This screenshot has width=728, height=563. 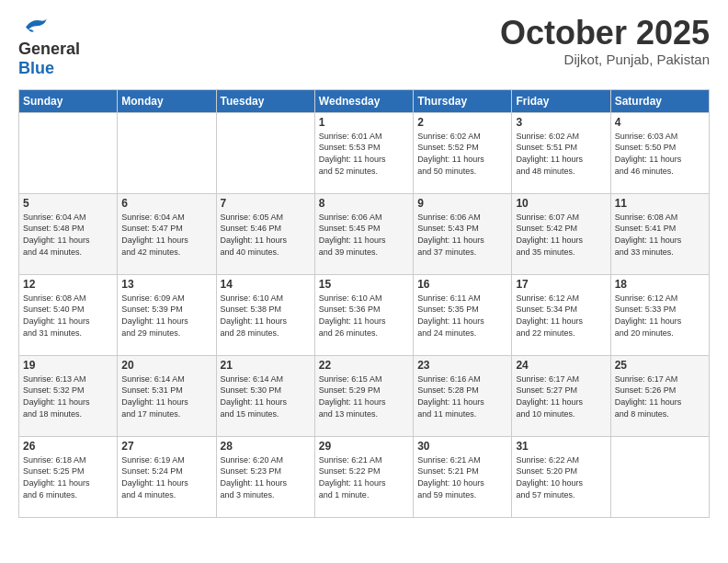 I want to click on day-number: 13, so click(x=166, y=284).